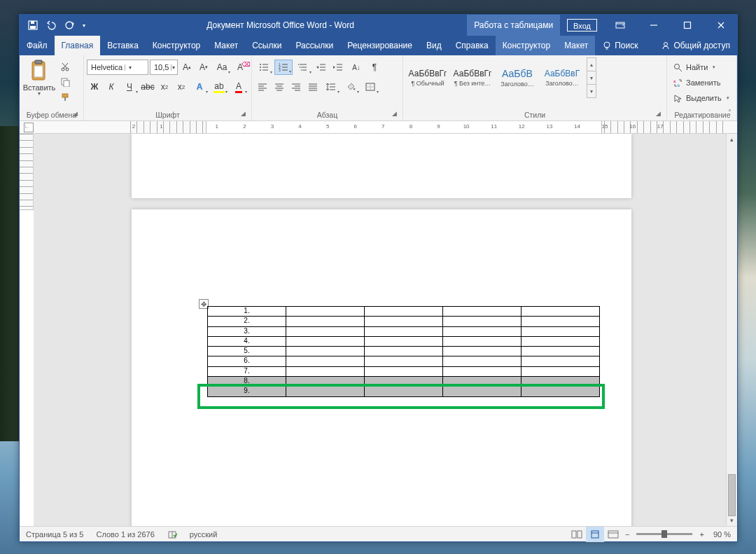 The image size is (756, 554). What do you see at coordinates (176, 46) in the screenshot?
I see `tab-design: Конструктор` at bounding box center [176, 46].